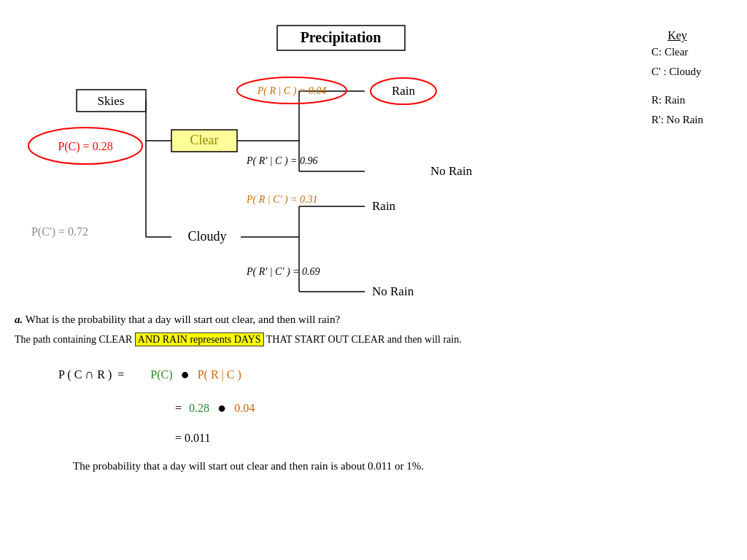 This screenshot has width=747, height=560. I want to click on question-letter: a., so click(19, 319).